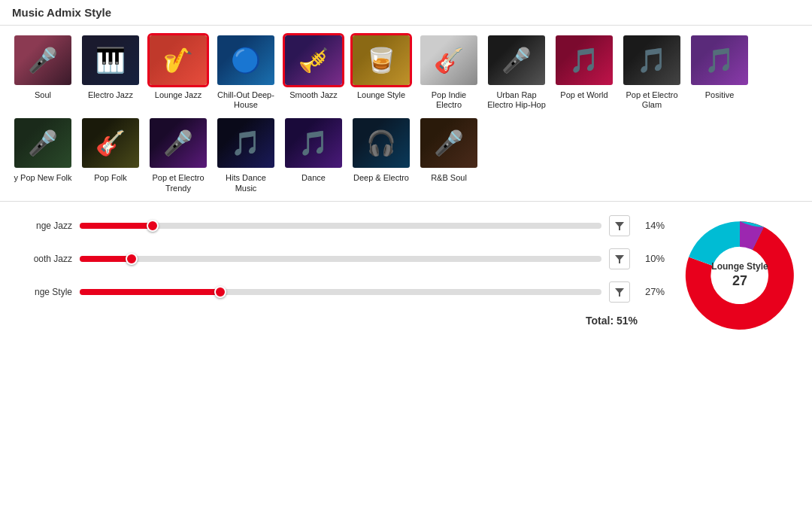  I want to click on music-bg-smoothjazz: 🎺, so click(314, 60).